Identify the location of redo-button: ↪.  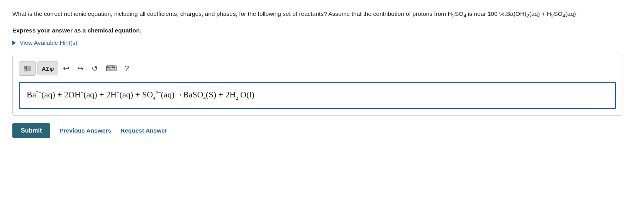
(80, 68).